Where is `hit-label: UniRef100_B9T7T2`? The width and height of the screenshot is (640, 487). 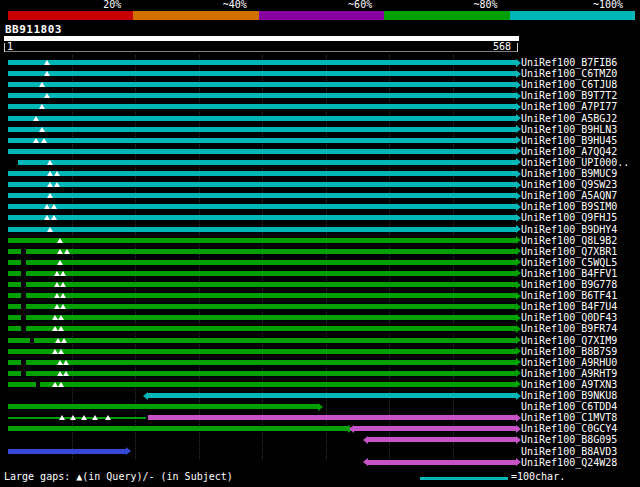
hit-label: UniRef100_B9T7T2 is located at coordinates (569, 96).